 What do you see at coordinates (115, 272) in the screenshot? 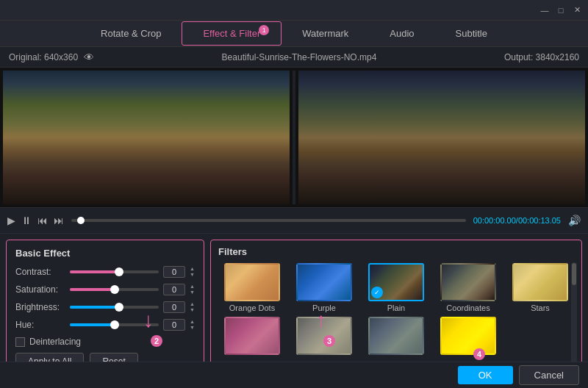
I see `contrast-slider` at bounding box center [115, 272].